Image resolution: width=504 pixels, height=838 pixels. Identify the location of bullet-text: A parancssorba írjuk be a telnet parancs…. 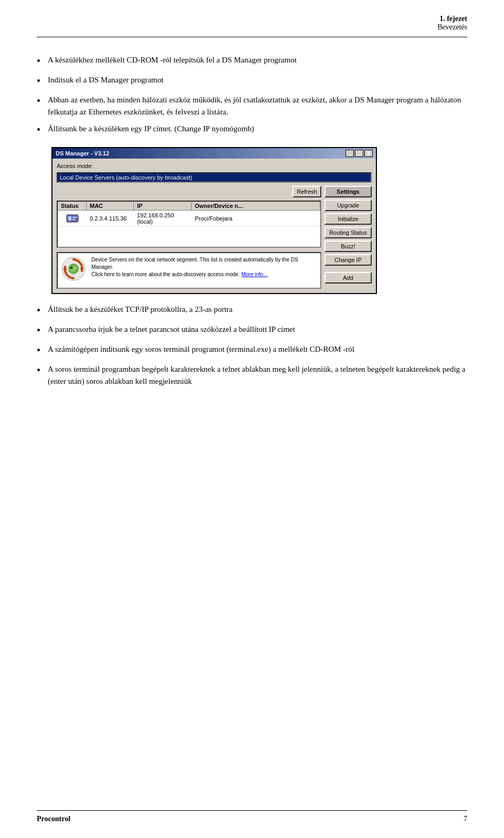
(257, 330).